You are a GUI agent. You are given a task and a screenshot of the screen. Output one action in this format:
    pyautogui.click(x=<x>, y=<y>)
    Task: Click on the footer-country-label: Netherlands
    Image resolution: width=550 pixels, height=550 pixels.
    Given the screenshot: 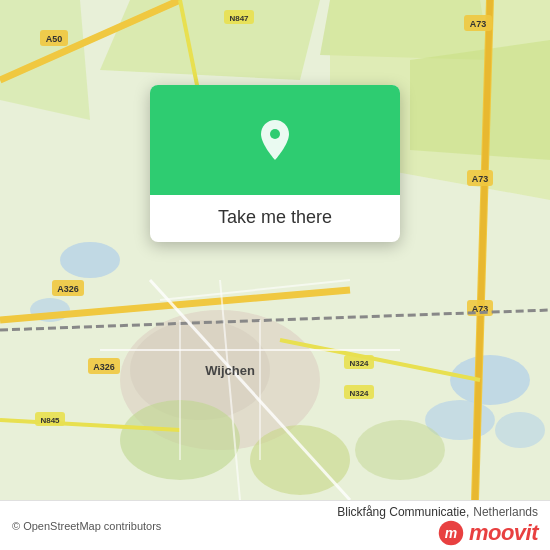 What is the action you would take?
    pyautogui.click(x=506, y=512)
    